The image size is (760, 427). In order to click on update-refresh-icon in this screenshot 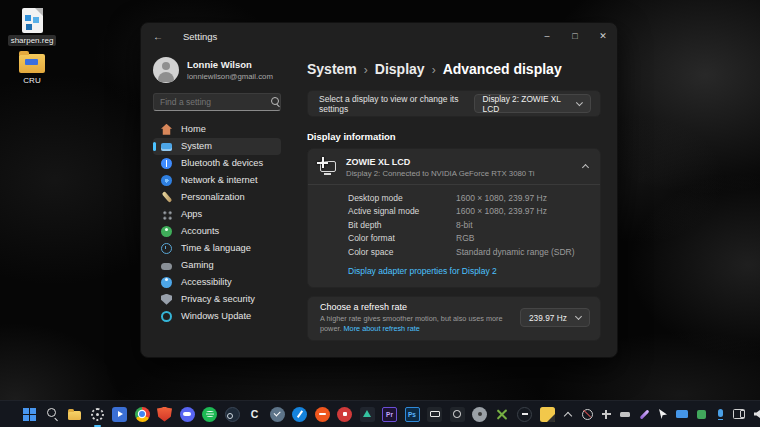, I will do `click(166, 316)`.